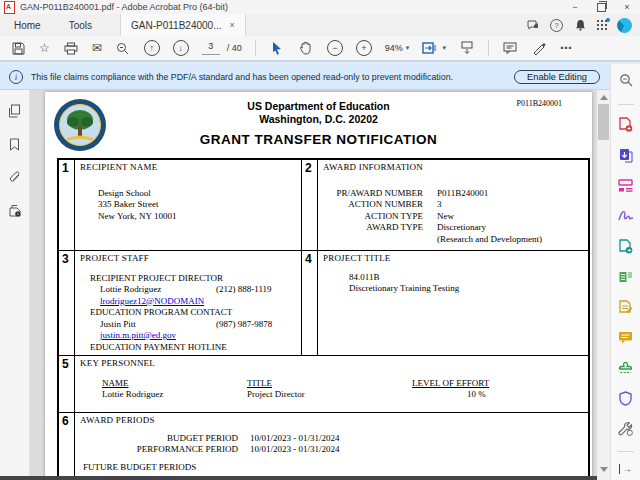 This screenshot has height=480, width=640. What do you see at coordinates (211, 48) in the screenshot?
I see `page-number-input: 3` at bounding box center [211, 48].